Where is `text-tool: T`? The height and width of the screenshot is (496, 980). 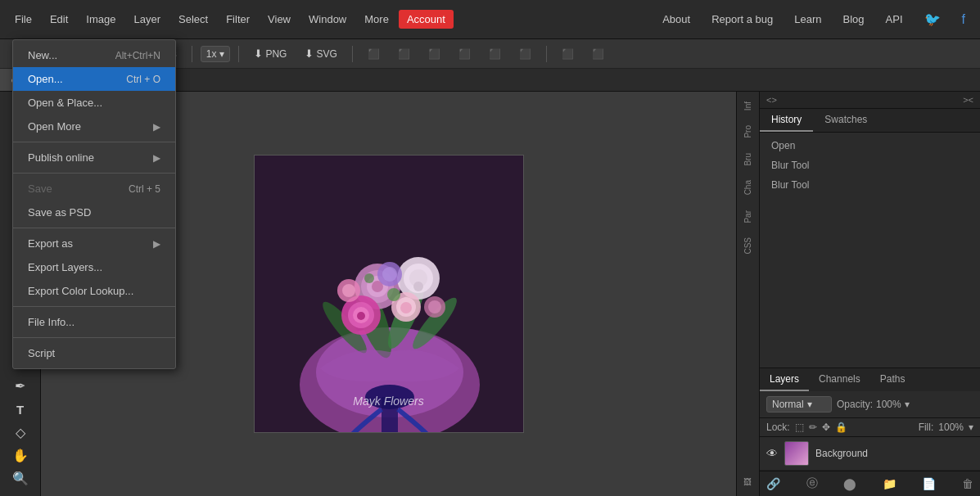
text-tool: T is located at coordinates (20, 409).